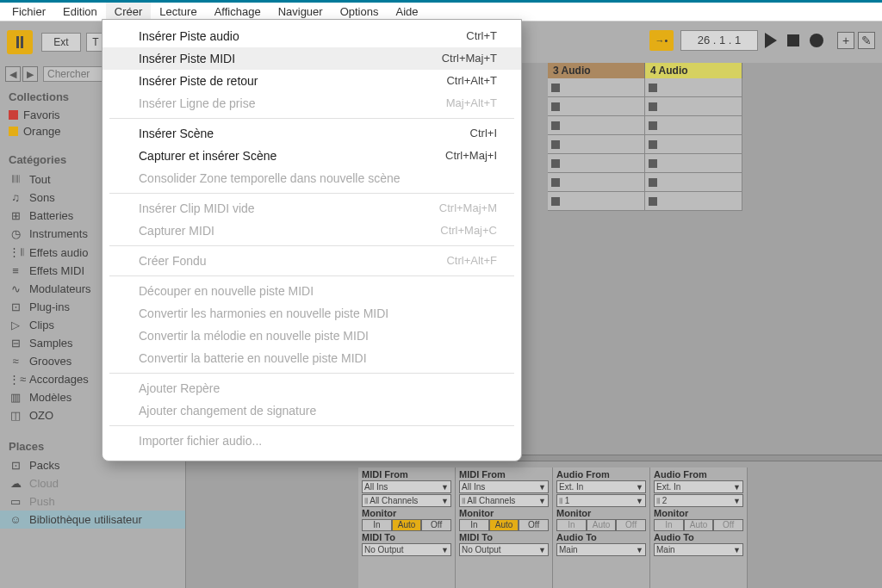  What do you see at coordinates (694, 71) in the screenshot?
I see `track-header: 4 Audio` at bounding box center [694, 71].